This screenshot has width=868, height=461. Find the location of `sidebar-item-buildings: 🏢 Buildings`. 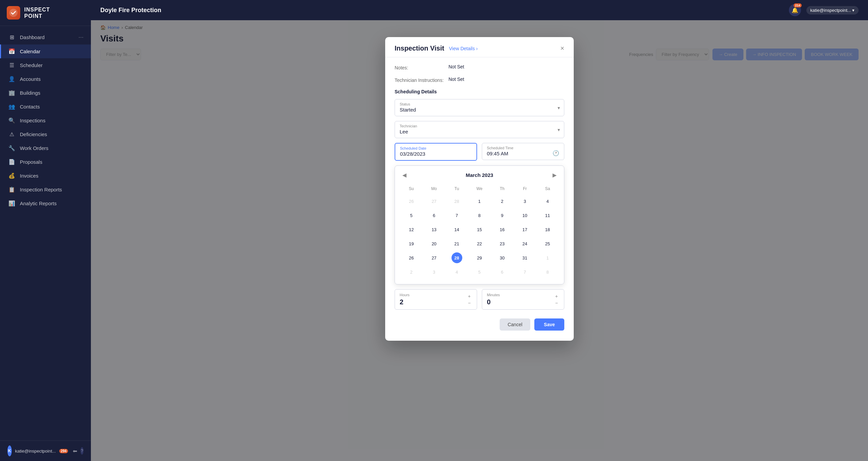

sidebar-item-buildings: 🏢 Buildings is located at coordinates (45, 93).